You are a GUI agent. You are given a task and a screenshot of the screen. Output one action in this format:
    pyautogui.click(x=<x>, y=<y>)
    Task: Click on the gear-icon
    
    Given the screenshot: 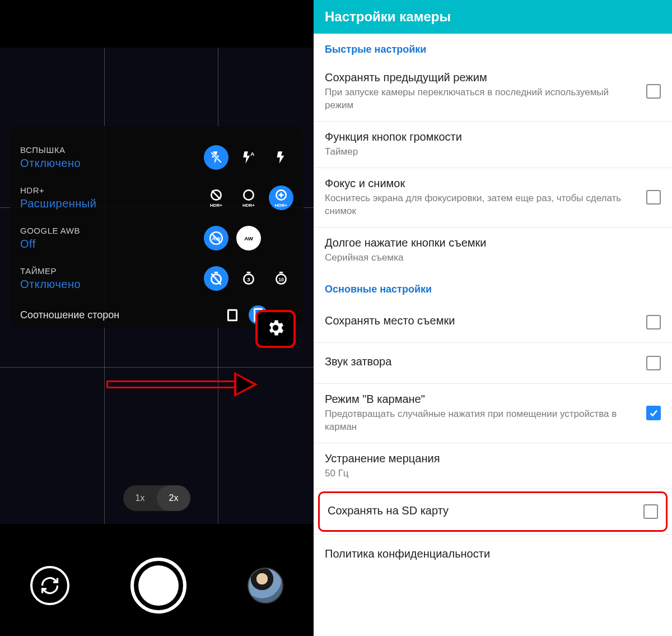 What is the action you would take?
    pyautogui.click(x=276, y=329)
    